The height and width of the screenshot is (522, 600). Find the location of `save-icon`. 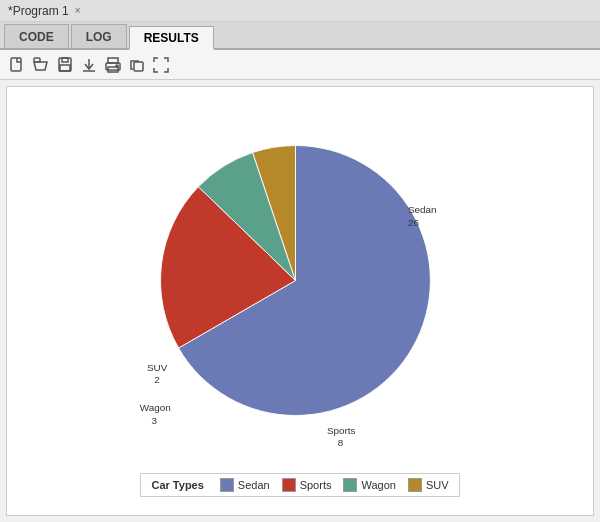

save-icon is located at coordinates (65, 65).